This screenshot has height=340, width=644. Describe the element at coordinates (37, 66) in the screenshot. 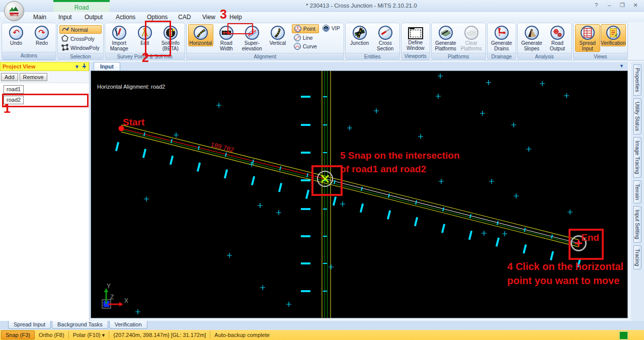

I see `project-view-title: Project View` at that location.